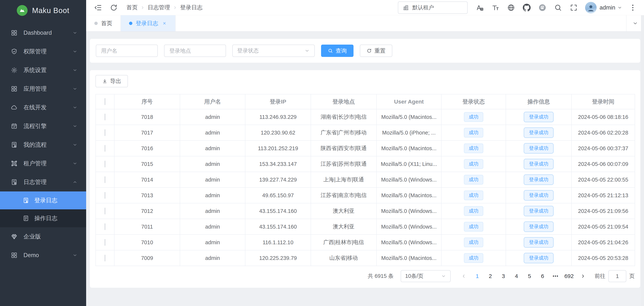 This screenshot has width=644, height=306. What do you see at coordinates (603, 133) in the screenshot?
I see `row-login-time: 2024-05-06 02:20:28` at bounding box center [603, 133].